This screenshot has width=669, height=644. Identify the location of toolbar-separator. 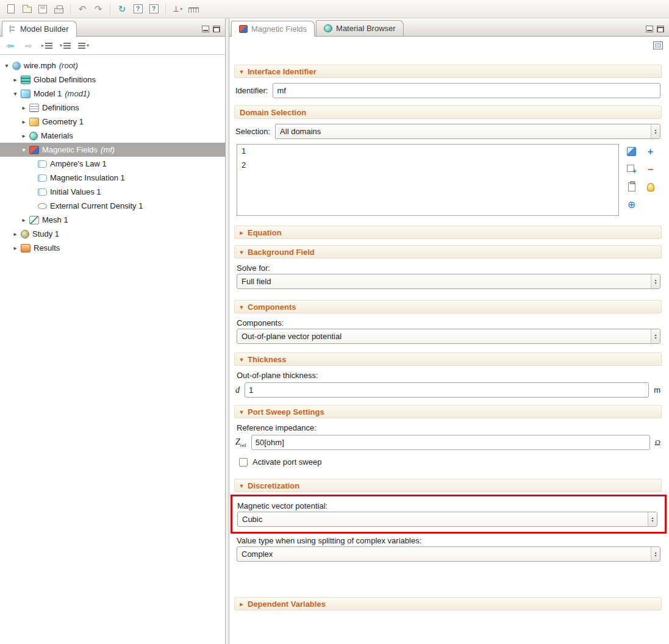
(166, 9).